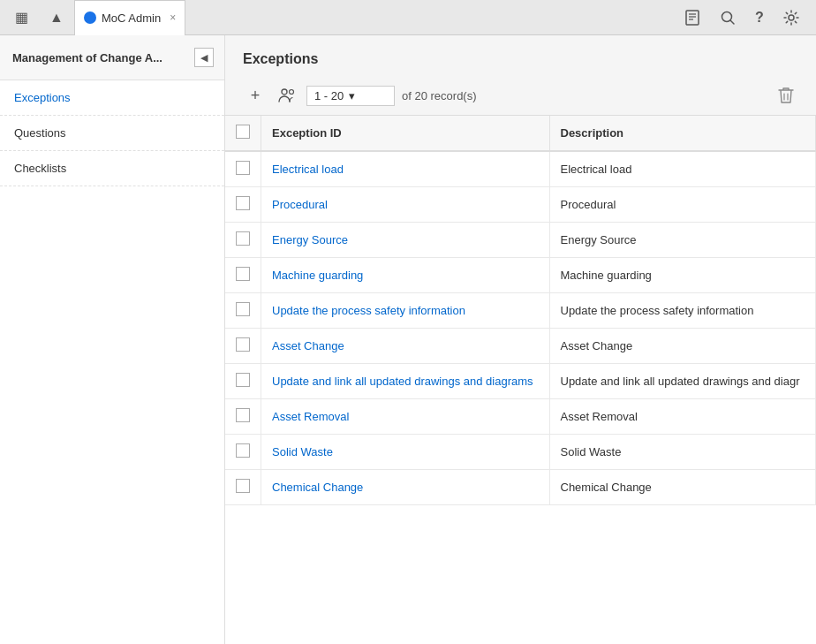 Image resolution: width=816 pixels, height=644 pixels. Describe the element at coordinates (521, 452) in the screenshot. I see `table-row: Solid WasteSolid Waste` at that location.